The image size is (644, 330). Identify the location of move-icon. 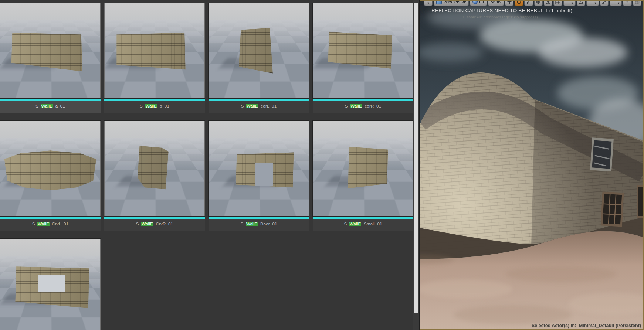
(509, 2).